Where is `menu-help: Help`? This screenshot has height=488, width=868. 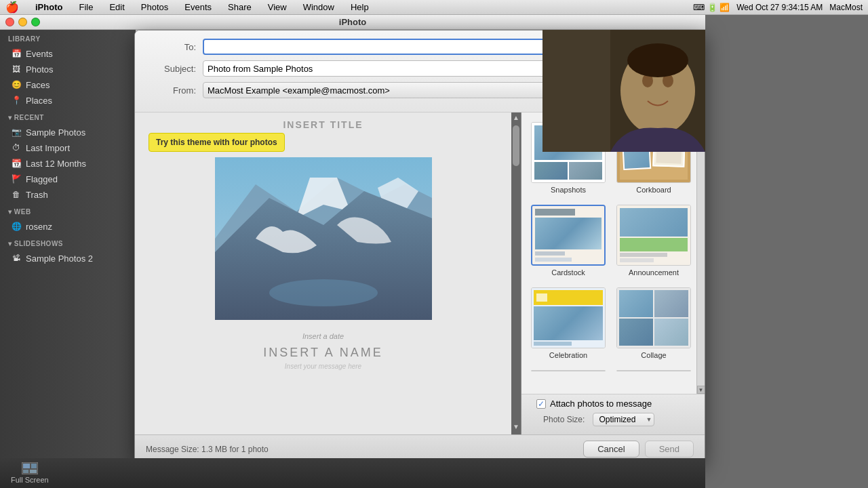 menu-help: Help is located at coordinates (359, 7).